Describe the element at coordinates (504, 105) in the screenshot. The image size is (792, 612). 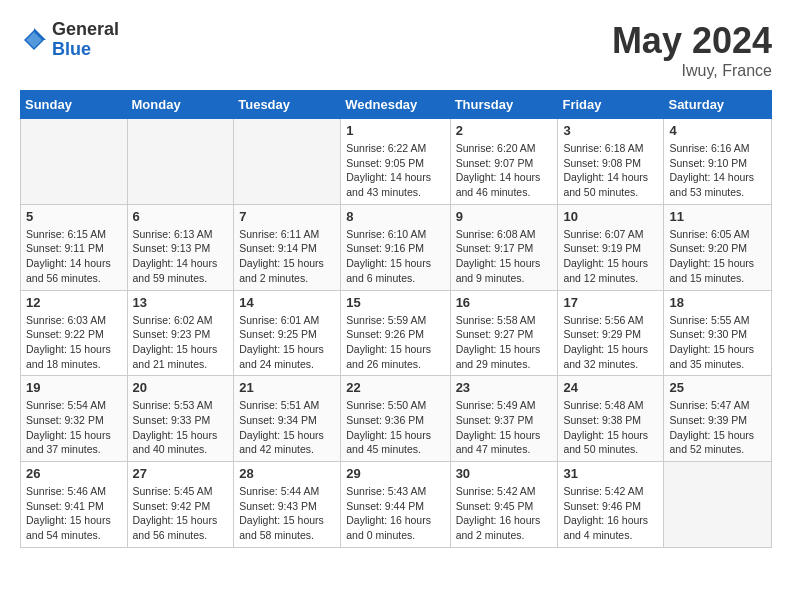
I see `col-header-thursday: Thursday` at that location.